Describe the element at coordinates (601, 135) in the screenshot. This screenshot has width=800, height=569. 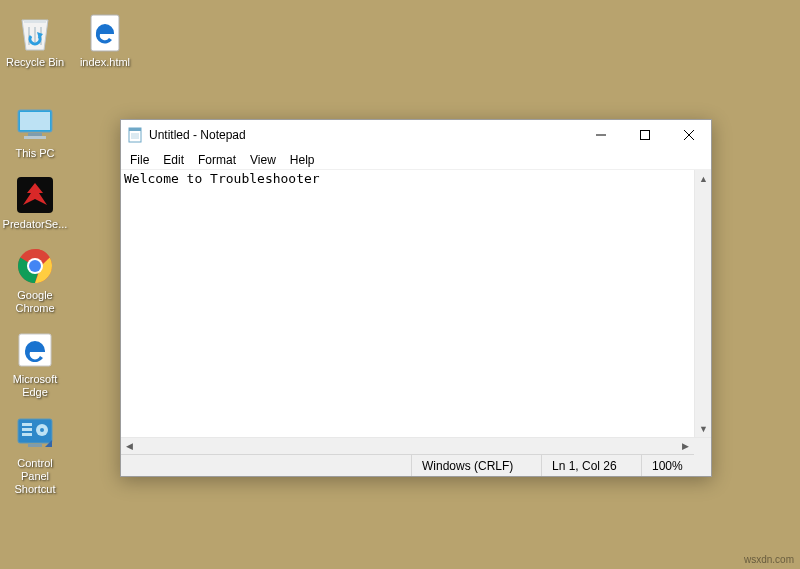
I see `minimize-button` at that location.